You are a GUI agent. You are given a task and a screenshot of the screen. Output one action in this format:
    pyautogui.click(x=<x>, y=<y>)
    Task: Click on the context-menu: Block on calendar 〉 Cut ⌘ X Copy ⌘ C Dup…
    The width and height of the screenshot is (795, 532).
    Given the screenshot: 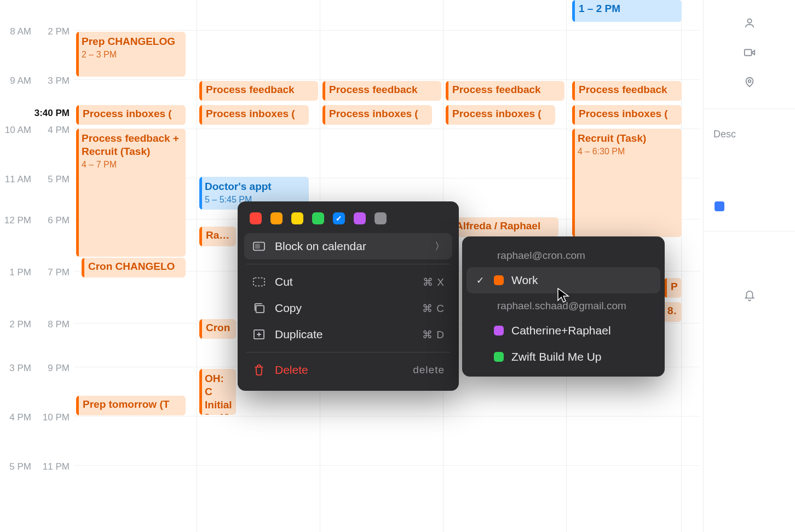 What is the action you would take?
    pyautogui.click(x=348, y=296)
    